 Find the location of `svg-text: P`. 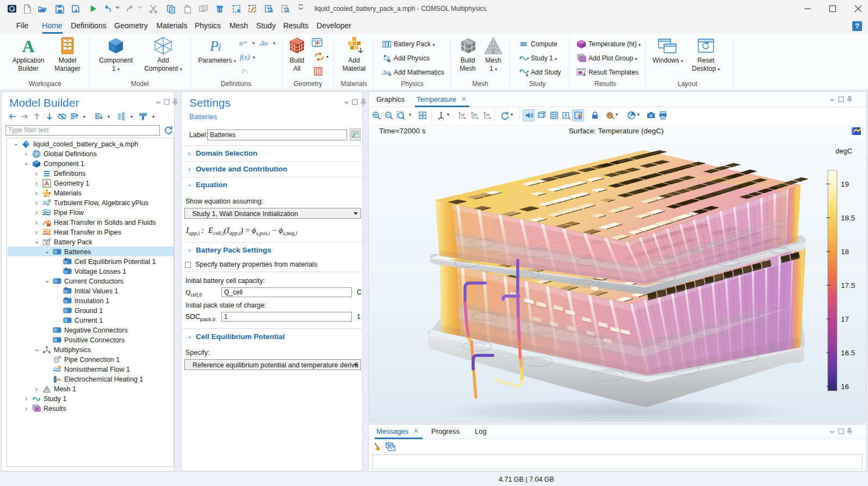

svg-text: P is located at coordinates (214, 46).